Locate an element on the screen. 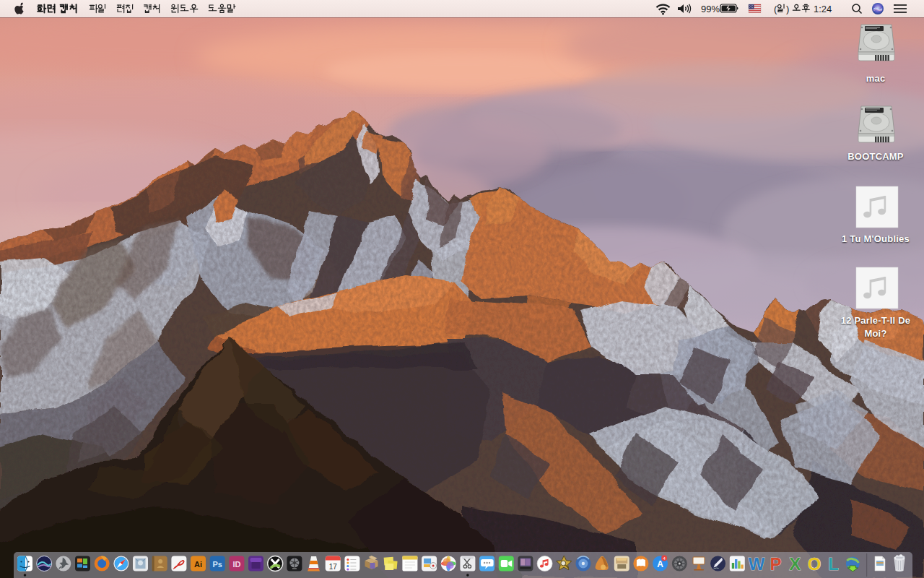 This screenshot has height=578, width=924. svg-text: O is located at coordinates (814, 564).